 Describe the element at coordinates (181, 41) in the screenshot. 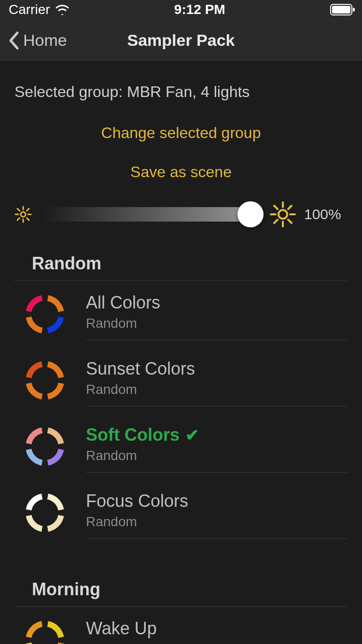

I see `nav-bar: Home Sampler Pack` at that location.